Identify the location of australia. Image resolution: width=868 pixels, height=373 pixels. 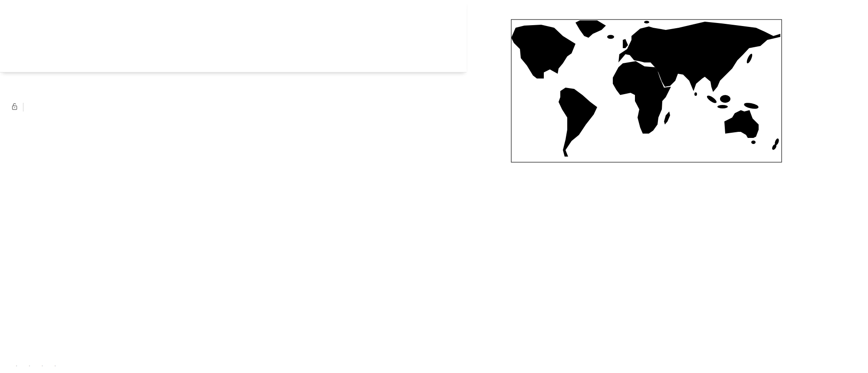
(741, 124).